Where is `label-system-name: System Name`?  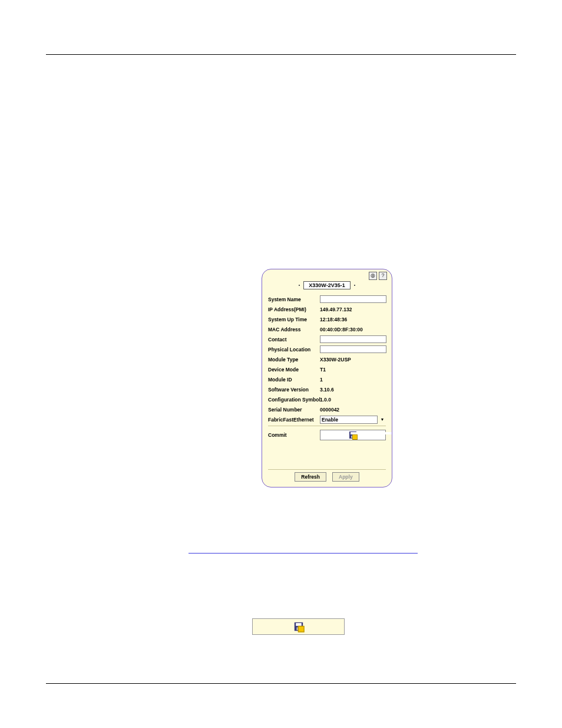
label-system-name: System Name is located at coordinates (294, 299).